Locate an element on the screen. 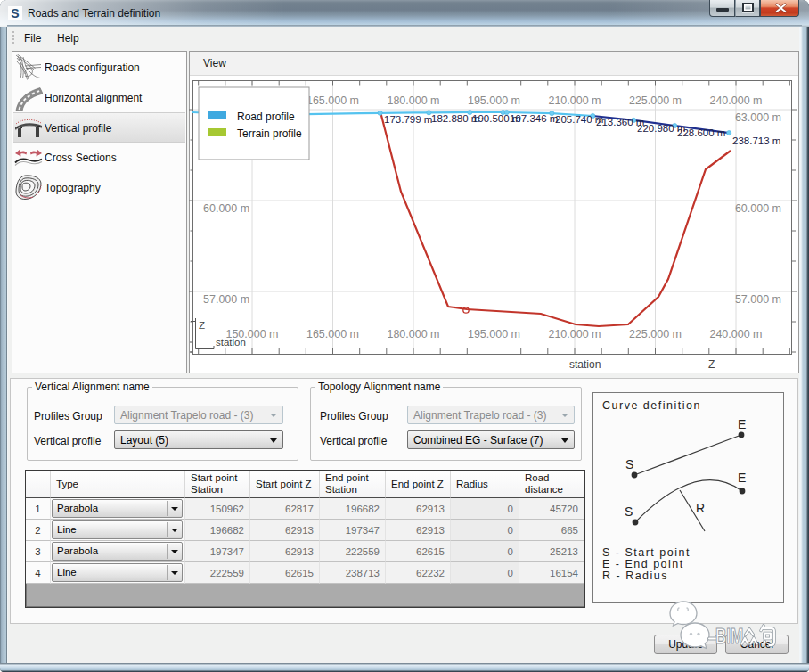 The image size is (809, 672). svg-text: S - Start point is located at coordinates (647, 553).